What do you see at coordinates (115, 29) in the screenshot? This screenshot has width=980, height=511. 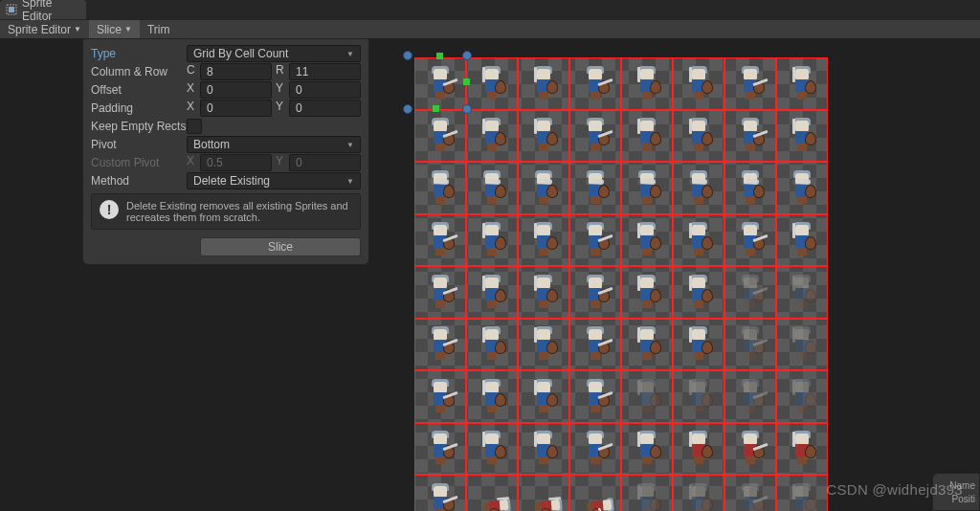 I see `menu-slice: Slice▼` at bounding box center [115, 29].